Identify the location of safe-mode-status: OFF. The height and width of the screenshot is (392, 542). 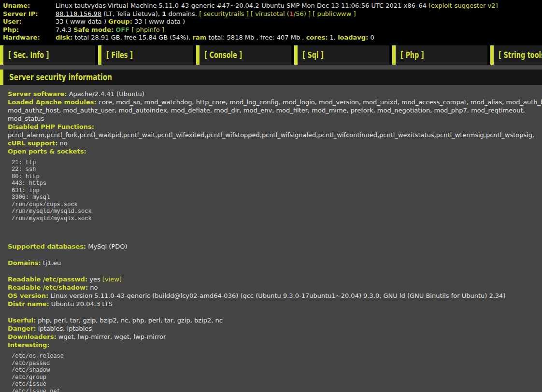
(123, 30).